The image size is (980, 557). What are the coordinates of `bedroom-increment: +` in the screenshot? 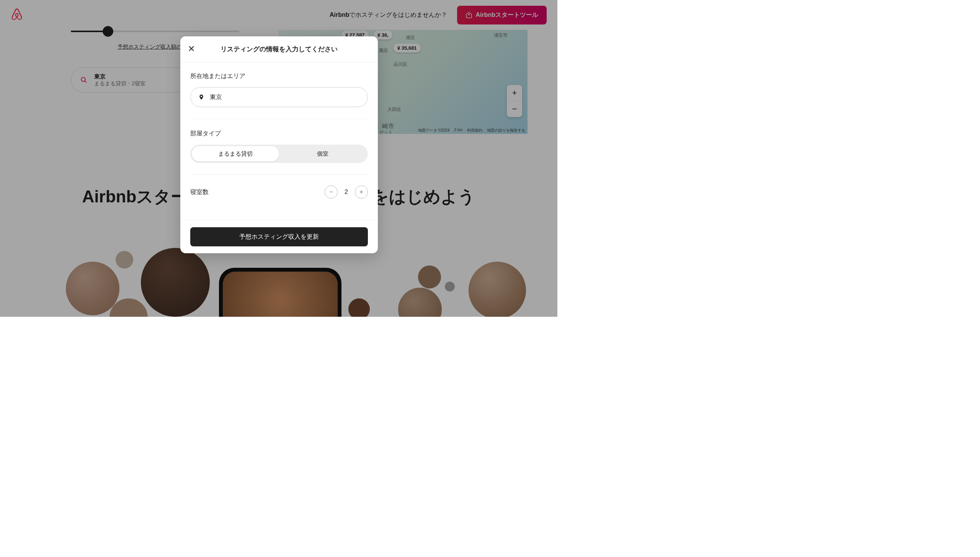 It's located at (361, 192).